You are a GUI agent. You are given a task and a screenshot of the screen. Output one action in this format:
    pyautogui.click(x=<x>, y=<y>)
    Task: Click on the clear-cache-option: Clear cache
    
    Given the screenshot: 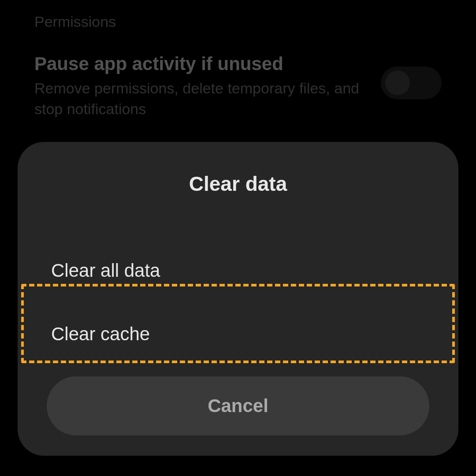 What is the action you would take?
    pyautogui.click(x=238, y=334)
    